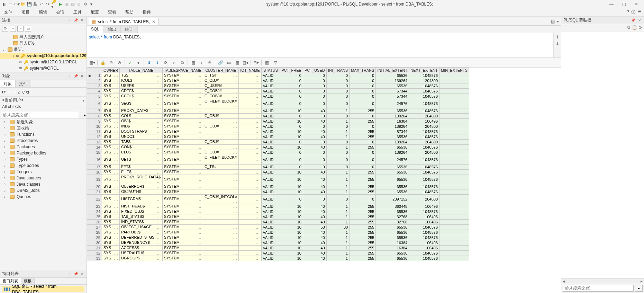 The image size is (644, 293). I want to click on link-icon: 🔗, so click(220, 63).